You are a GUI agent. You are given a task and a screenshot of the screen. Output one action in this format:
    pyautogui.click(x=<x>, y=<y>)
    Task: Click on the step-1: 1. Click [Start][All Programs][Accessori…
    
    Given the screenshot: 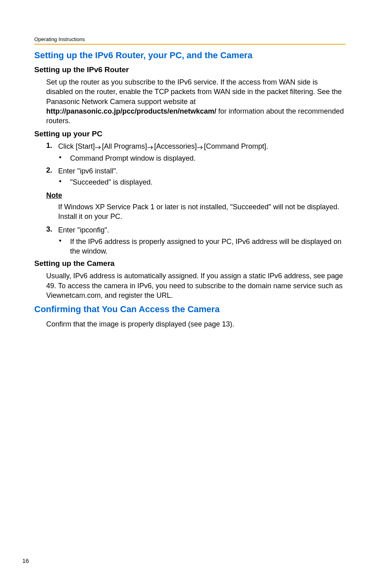 What is the action you would take?
    pyautogui.click(x=196, y=147)
    